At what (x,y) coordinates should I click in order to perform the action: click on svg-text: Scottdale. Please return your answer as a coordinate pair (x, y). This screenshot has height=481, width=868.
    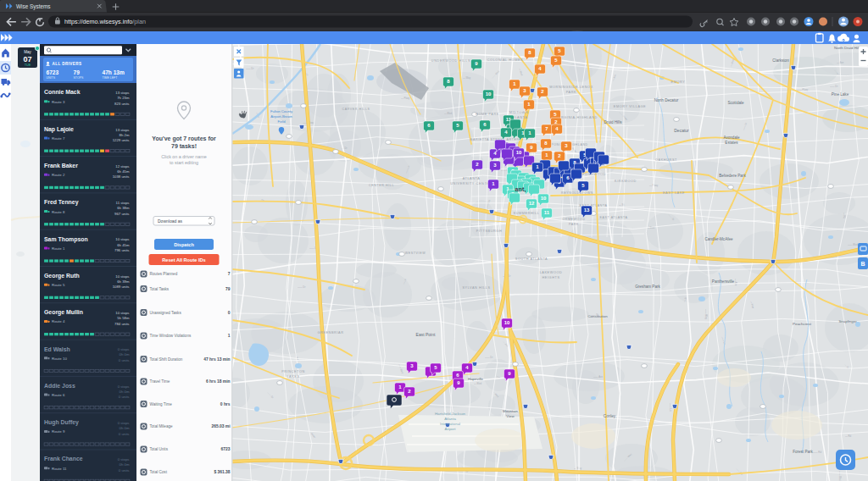
    Looking at the image, I should click on (736, 103).